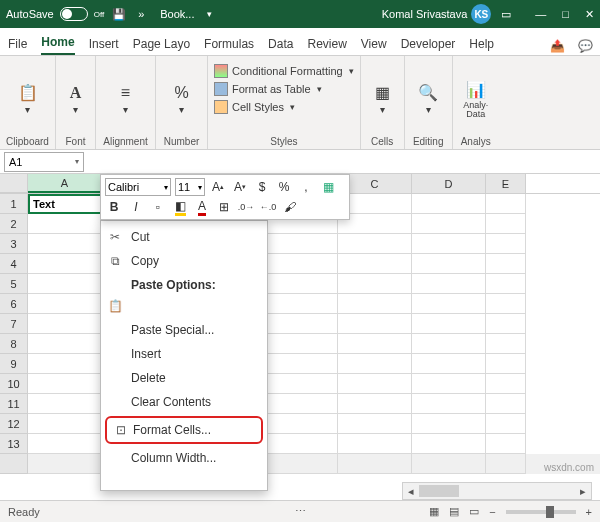  What do you see at coordinates (434, 512) in the screenshot?
I see `view-normal-icon: ▦` at bounding box center [434, 512].